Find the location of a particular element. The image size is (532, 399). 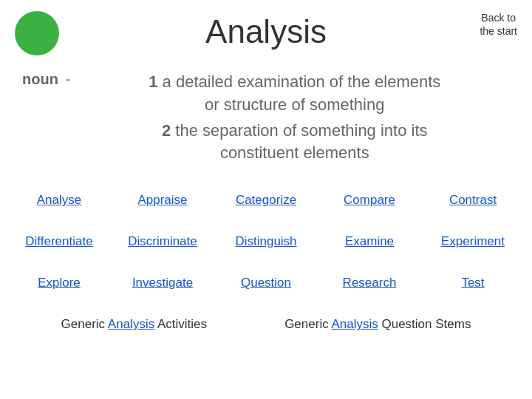

link-test: Test is located at coordinates (473, 283).